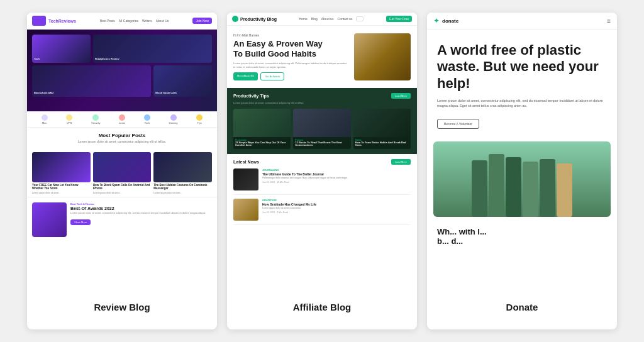 This screenshot has height=342, width=644. What do you see at coordinates (122, 187) in the screenshot?
I see `popular-post-2-title: How To Block Spam Calls On Android And i…` at bounding box center [122, 187].